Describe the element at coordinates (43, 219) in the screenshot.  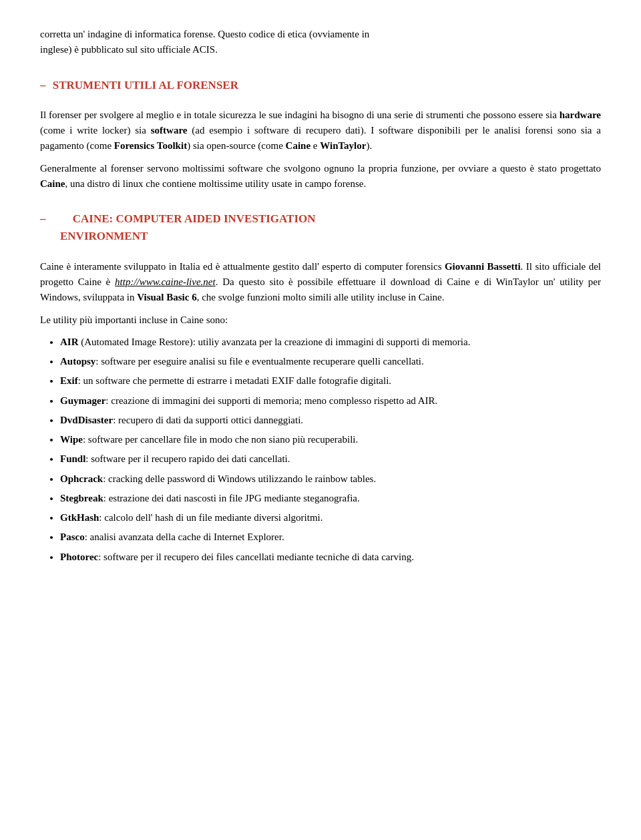
I see `section2-dash: –` at that location.